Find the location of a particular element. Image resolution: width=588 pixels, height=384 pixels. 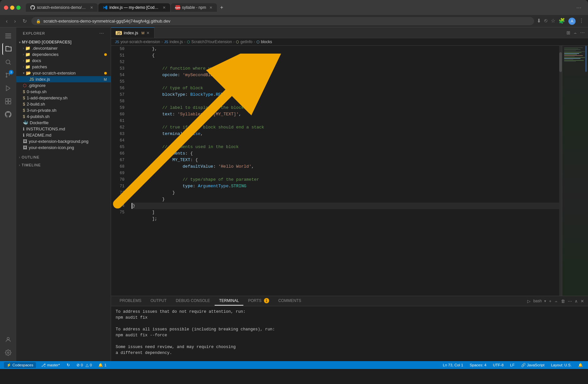

breadcrumb-class: Scratch3YourExtension is located at coordinates (212, 42).